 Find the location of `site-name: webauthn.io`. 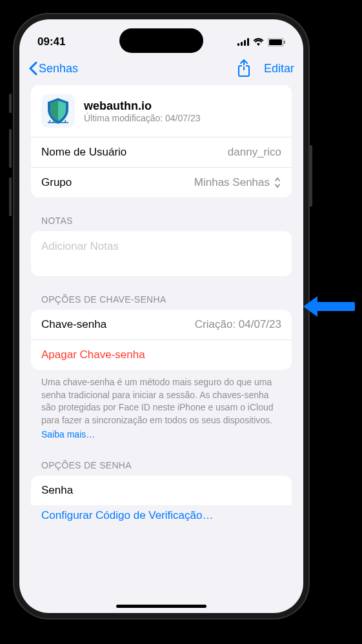

site-name: webauthn.io is located at coordinates (183, 106).